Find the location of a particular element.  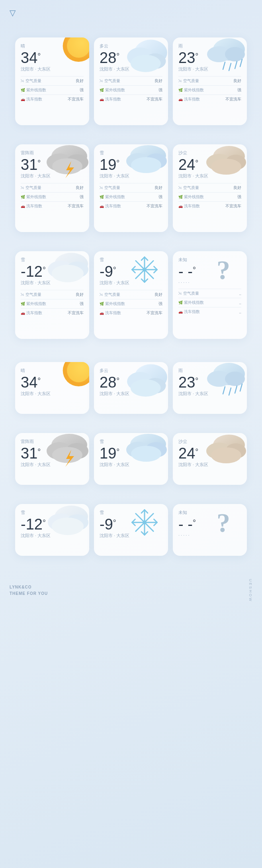

temp-row: 24° is located at coordinates (210, 165).